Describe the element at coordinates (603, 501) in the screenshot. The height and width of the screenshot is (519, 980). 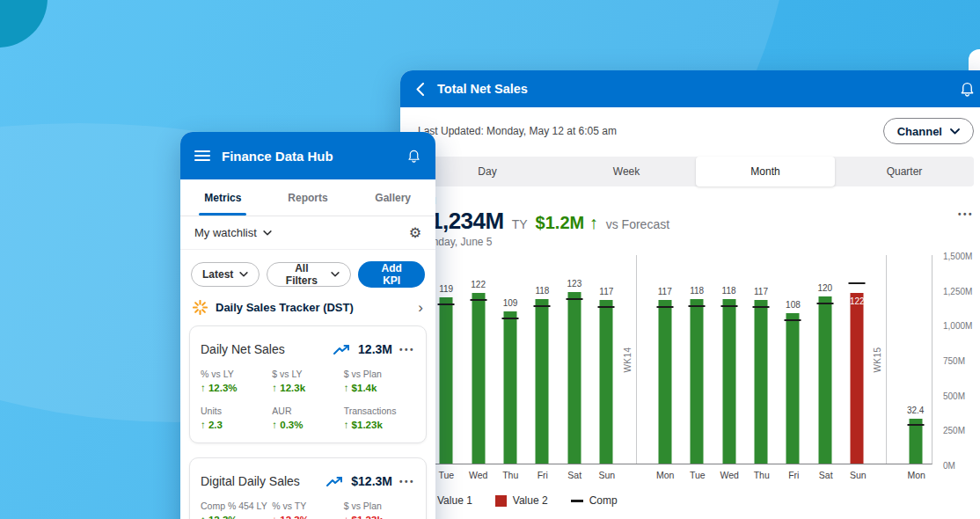
I see `legend-label: Comp` at that location.